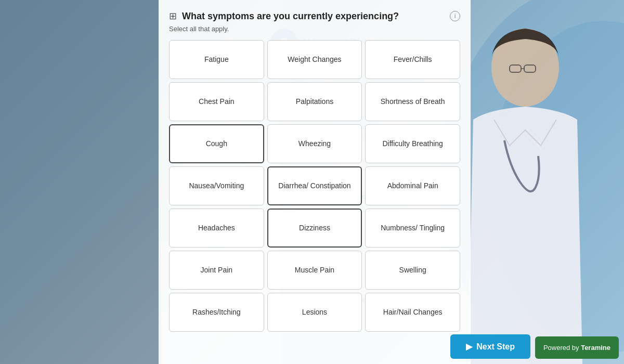  I want to click on symptom-btn-cough: Cough, so click(216, 144).